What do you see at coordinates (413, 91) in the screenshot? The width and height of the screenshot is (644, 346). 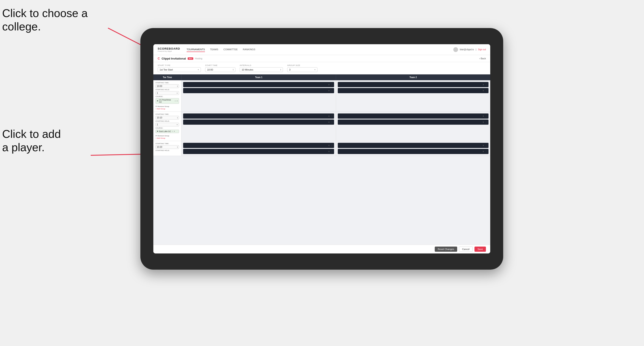 I see `player-row-1-4: ✕ ⋮` at bounding box center [413, 91].